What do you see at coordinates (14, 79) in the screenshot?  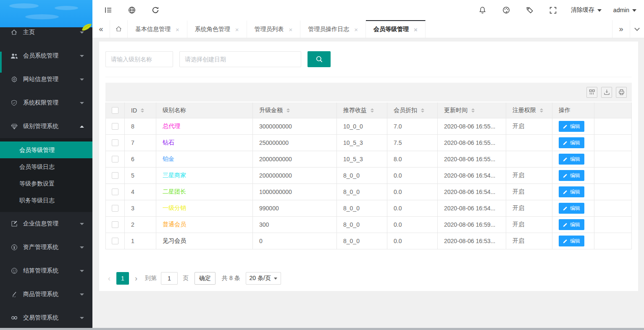 I see `gear-icon` at bounding box center [14, 79].